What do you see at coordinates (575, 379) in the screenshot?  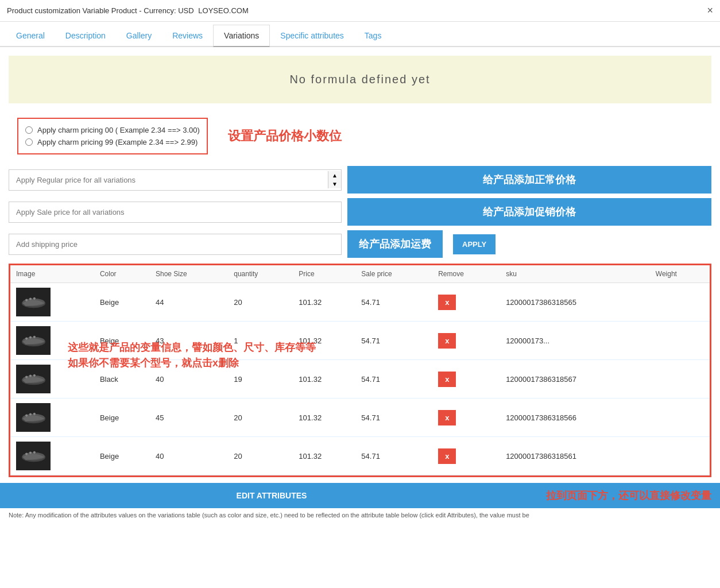 I see `cell-sku: 12000017386318567` at bounding box center [575, 379].